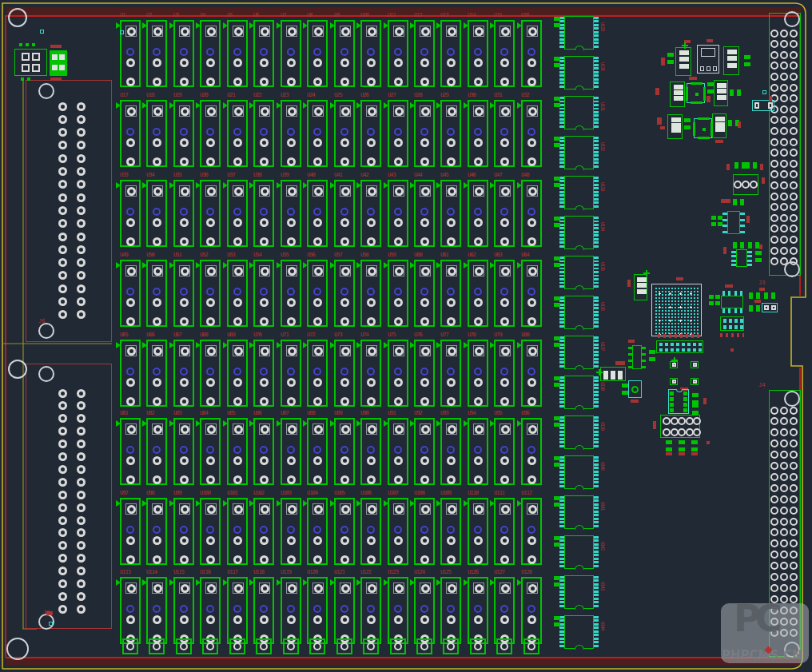  Describe the element at coordinates (613, 374) in the screenshot. I see `transistor` at that location.